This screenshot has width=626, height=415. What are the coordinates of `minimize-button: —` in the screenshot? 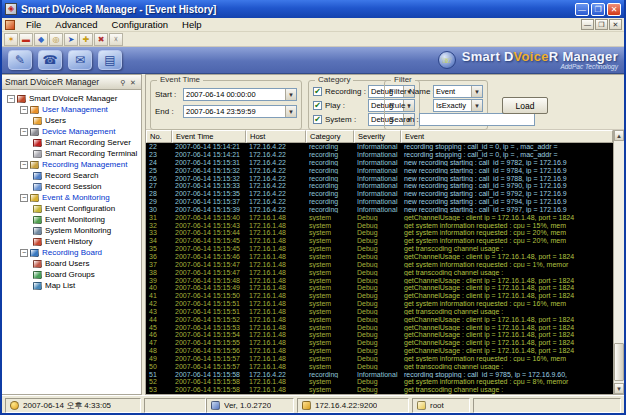 It's located at (582, 10).